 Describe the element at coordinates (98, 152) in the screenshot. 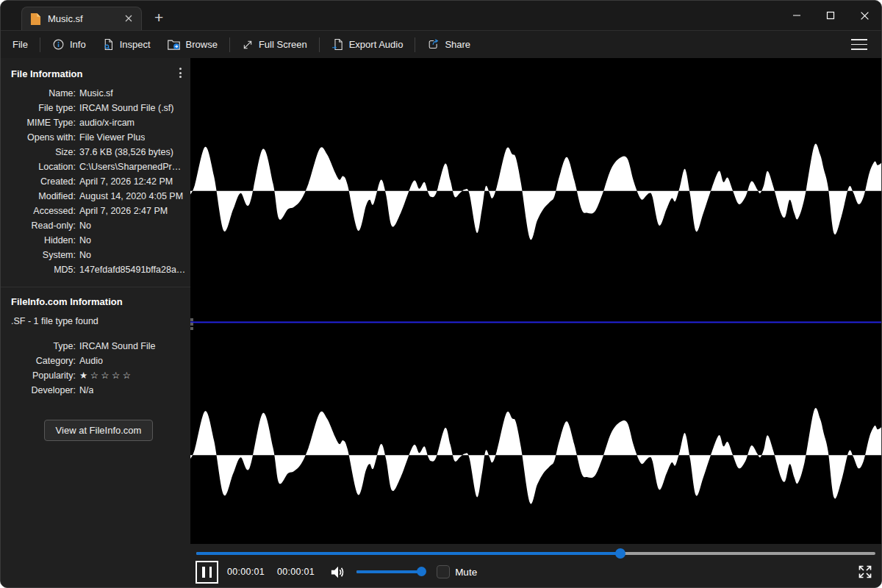

I see `info-row: Size:37.6 KB (38,526 bytes)` at that location.